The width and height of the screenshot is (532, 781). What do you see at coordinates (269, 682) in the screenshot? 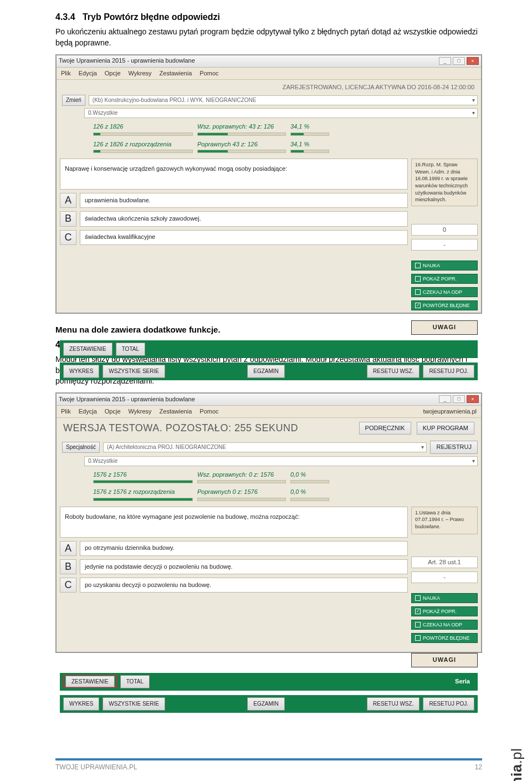
I see `bottom-bar-1: ZESTAWIENIE TOTAL Seria` at bounding box center [269, 682].